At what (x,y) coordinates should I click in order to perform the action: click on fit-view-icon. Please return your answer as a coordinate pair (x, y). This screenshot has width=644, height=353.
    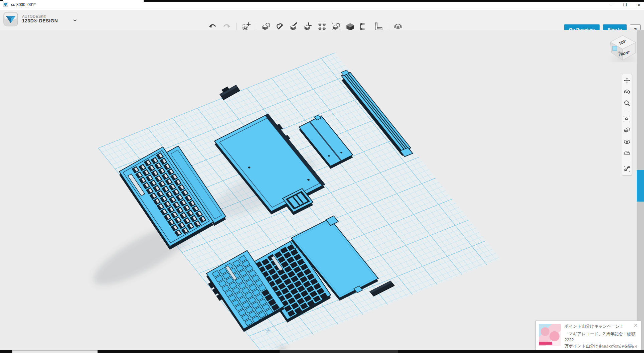
    Looking at the image, I should click on (627, 119).